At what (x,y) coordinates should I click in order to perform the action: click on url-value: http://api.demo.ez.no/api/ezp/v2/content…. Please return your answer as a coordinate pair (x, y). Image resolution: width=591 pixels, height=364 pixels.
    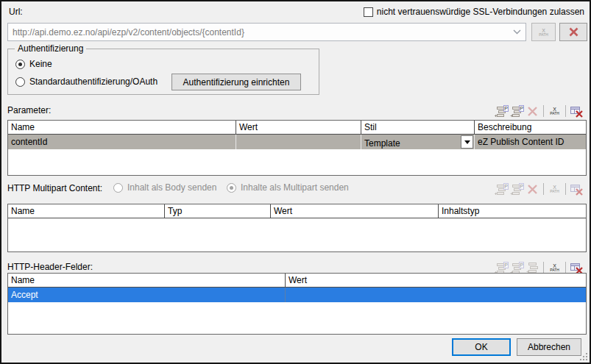
    Looking at the image, I should click on (128, 32).